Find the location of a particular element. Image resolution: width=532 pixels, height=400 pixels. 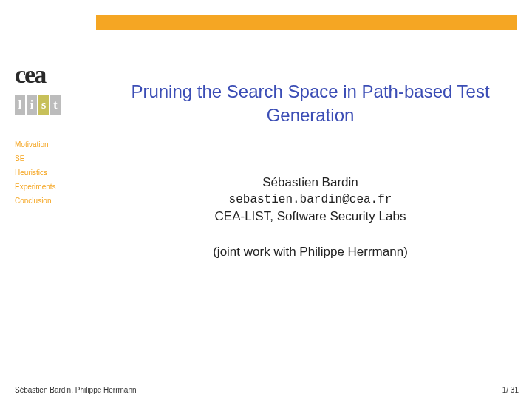

logo-list: l i s t is located at coordinates (55, 105).